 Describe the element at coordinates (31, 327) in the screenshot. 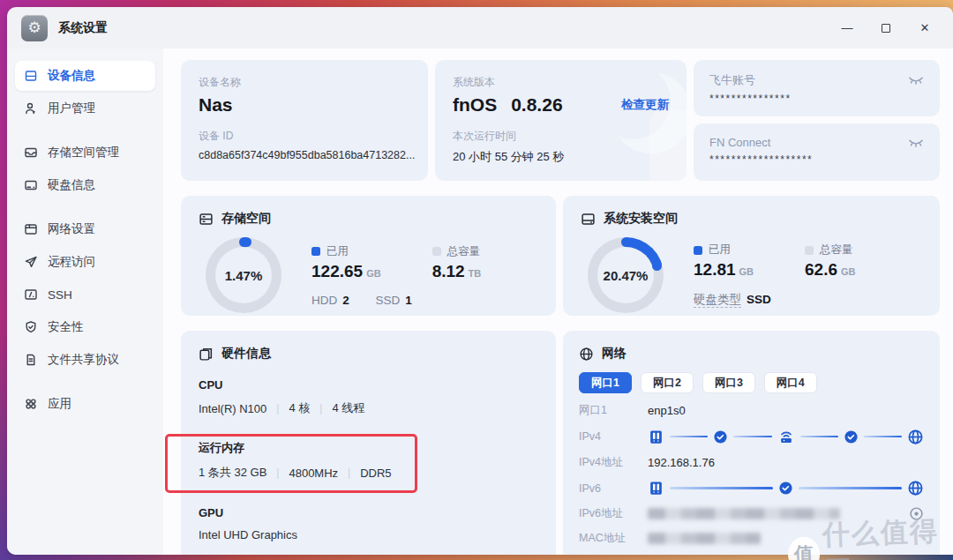

I see `shield-icon` at that location.